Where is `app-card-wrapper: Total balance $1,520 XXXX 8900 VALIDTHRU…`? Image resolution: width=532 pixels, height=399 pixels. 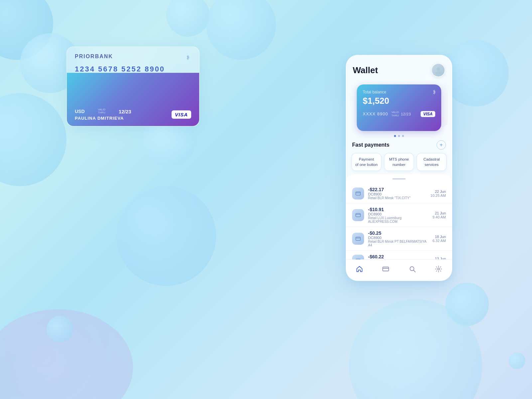 app-card-wrapper: Total balance $1,520 XXXX 8900 VALIDTHRU… is located at coordinates (399, 106).